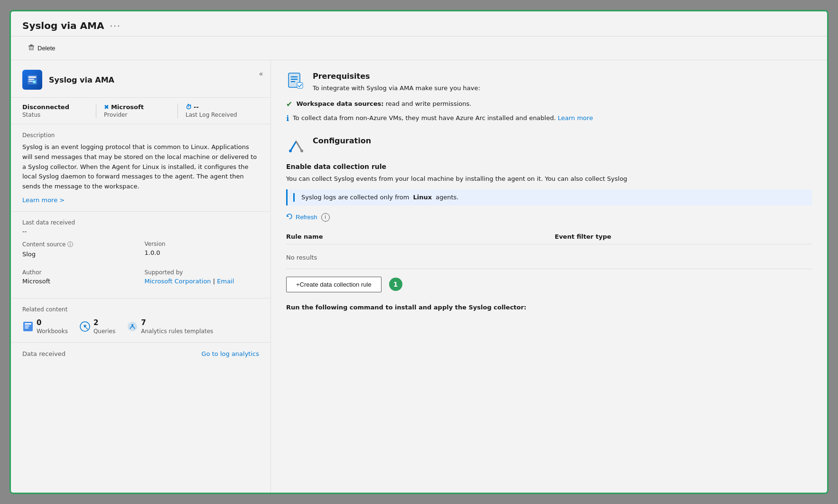  Describe the element at coordinates (44, 200) in the screenshot. I see `learn-more-link: Learn more >` at that location.